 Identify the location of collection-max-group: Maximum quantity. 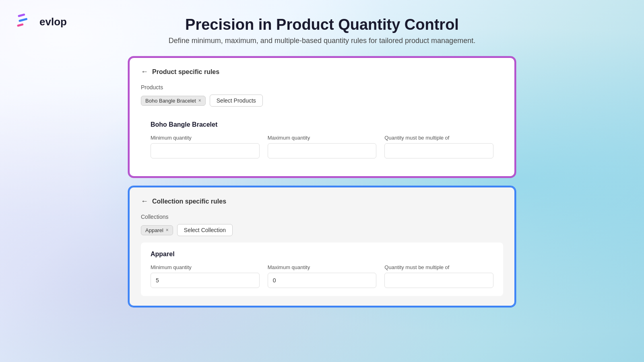
(322, 276).